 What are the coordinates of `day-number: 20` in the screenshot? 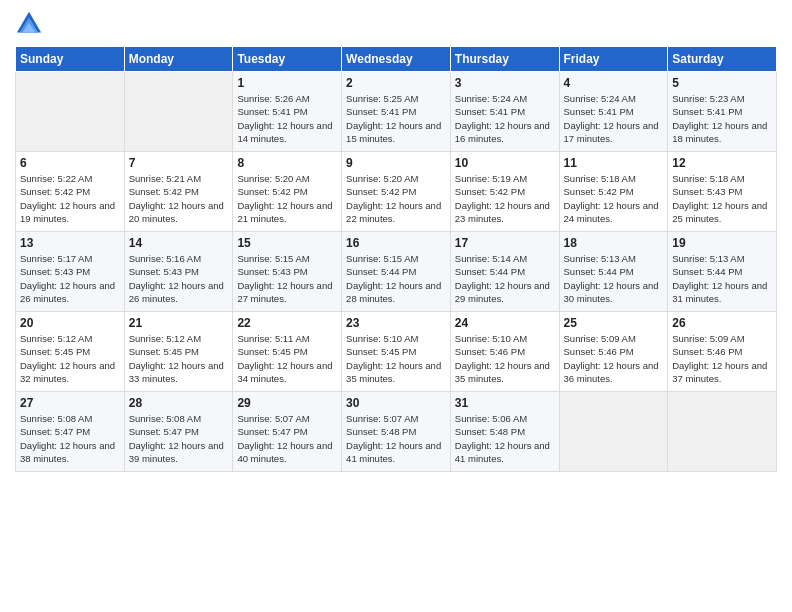 It's located at (70, 323).